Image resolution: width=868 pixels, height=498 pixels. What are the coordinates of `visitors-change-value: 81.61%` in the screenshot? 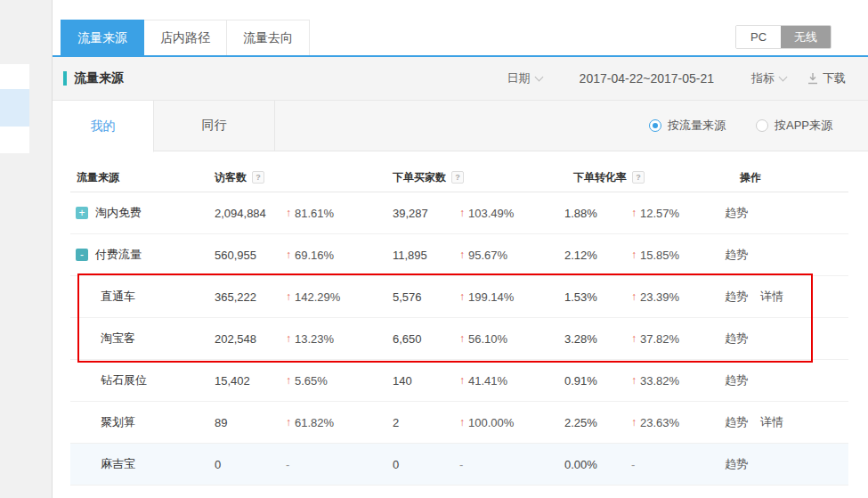 It's located at (314, 214).